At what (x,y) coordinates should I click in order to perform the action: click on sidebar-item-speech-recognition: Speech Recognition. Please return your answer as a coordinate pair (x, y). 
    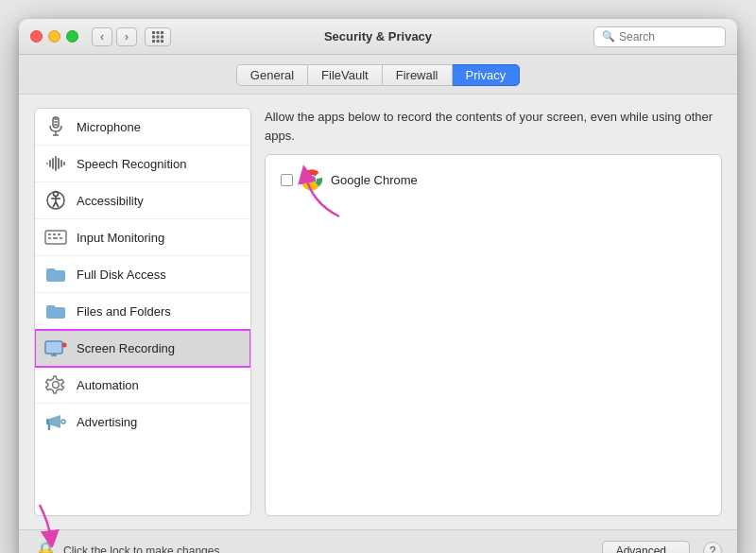
    Looking at the image, I should click on (143, 164).